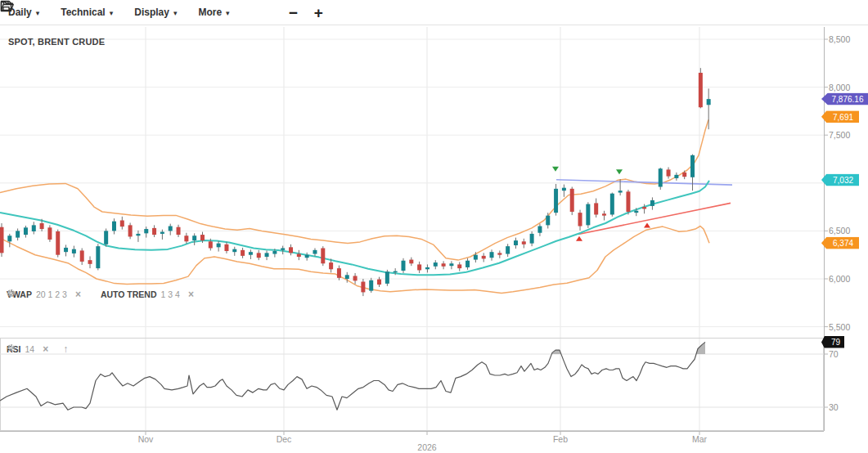 This screenshot has width=868, height=453. What do you see at coordinates (152, 12) in the screenshot?
I see `display-menu-label: Display` at bounding box center [152, 12].